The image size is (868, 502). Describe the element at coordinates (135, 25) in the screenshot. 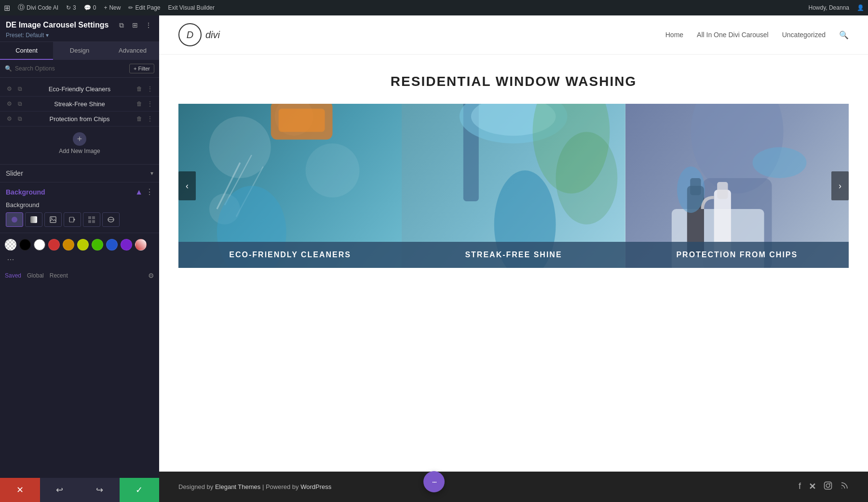

I see `layout-icon: ⊞` at that location.